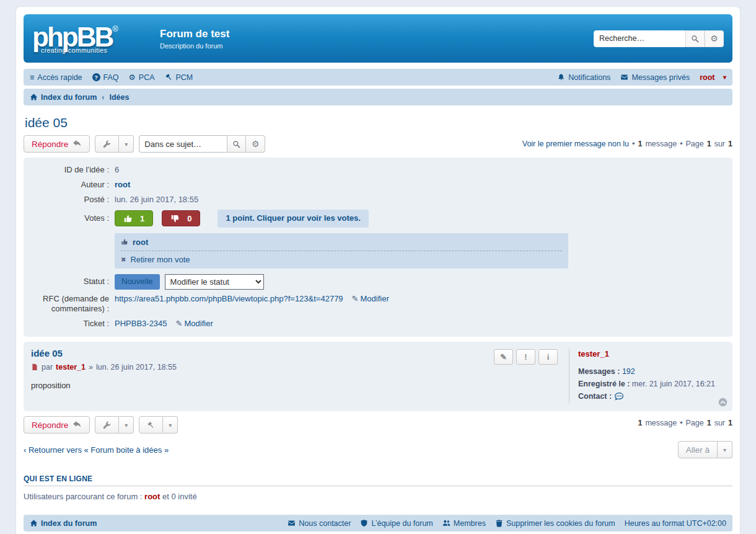 Image resolution: width=756 pixels, height=534 pixels. Describe the element at coordinates (151, 425) in the screenshot. I see `moderator-tools-button` at that location.